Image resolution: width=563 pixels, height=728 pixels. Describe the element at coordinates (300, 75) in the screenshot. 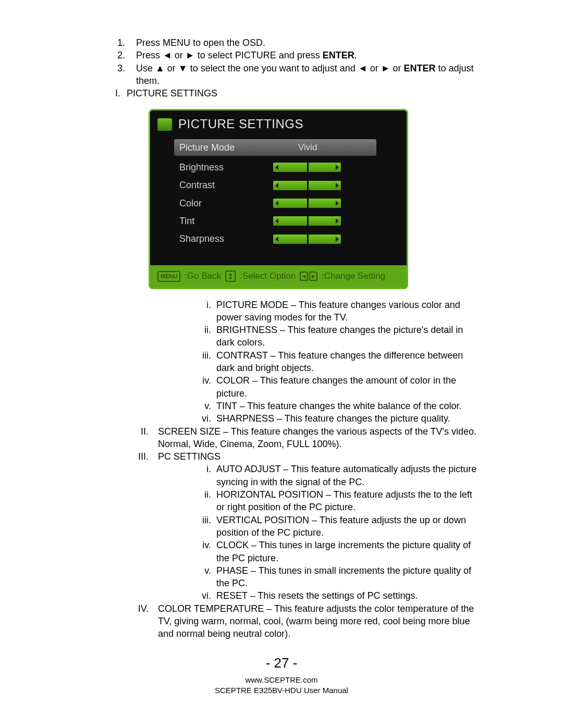

I see `step-3: 3. Use ▲ or ▼ to select the one you want…` at that location.